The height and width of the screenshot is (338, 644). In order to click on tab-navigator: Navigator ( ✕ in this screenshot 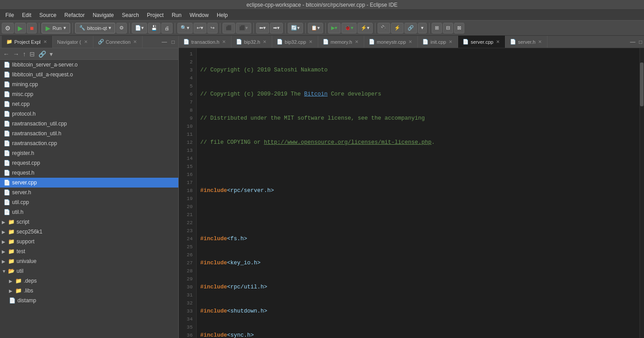, I will do `click(73, 42)`.